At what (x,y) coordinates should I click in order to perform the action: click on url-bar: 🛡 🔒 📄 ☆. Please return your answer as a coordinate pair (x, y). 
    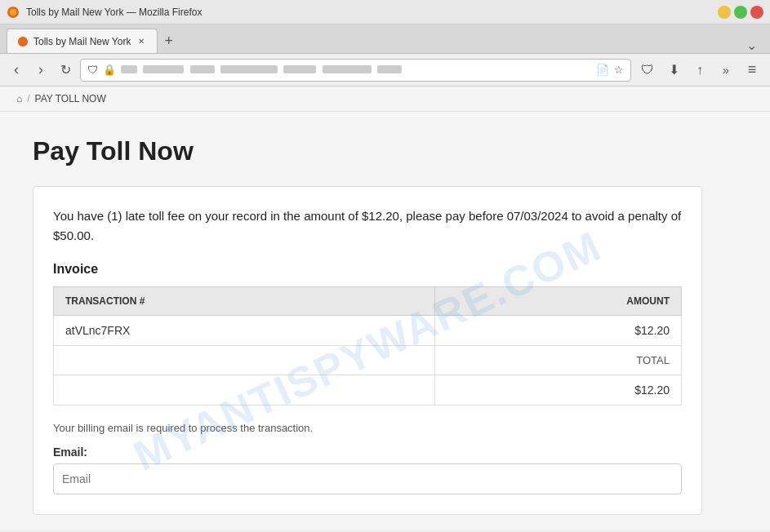
    Looking at the image, I should click on (356, 70).